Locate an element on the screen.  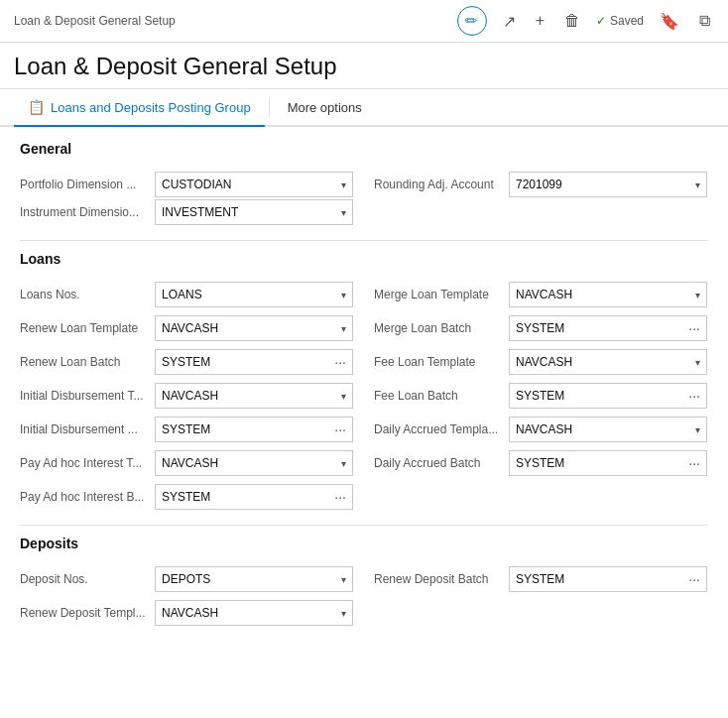
deposits-section-title: Deposits is located at coordinates (364, 545).